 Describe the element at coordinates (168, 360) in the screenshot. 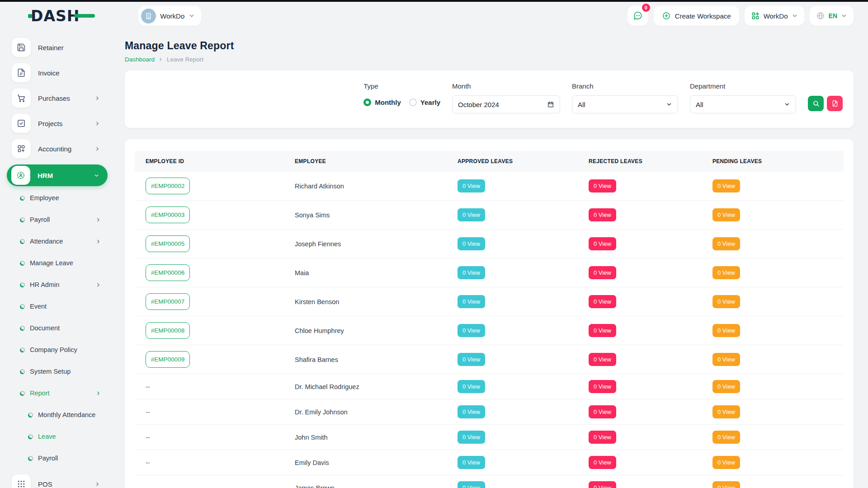

I see `employee-id-badge: #EMP00009` at that location.